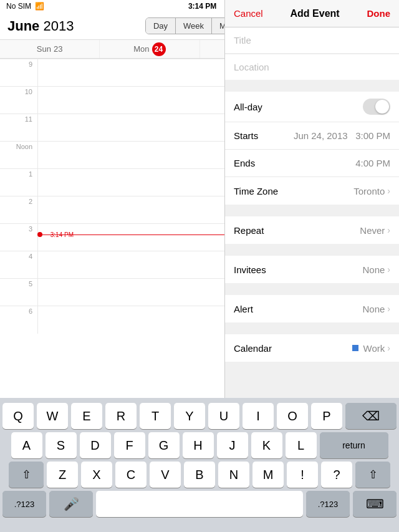 The width and height of the screenshot is (399, 532). Describe the element at coordinates (244, 163) in the screenshot. I see `ends-label: Ends` at that location.